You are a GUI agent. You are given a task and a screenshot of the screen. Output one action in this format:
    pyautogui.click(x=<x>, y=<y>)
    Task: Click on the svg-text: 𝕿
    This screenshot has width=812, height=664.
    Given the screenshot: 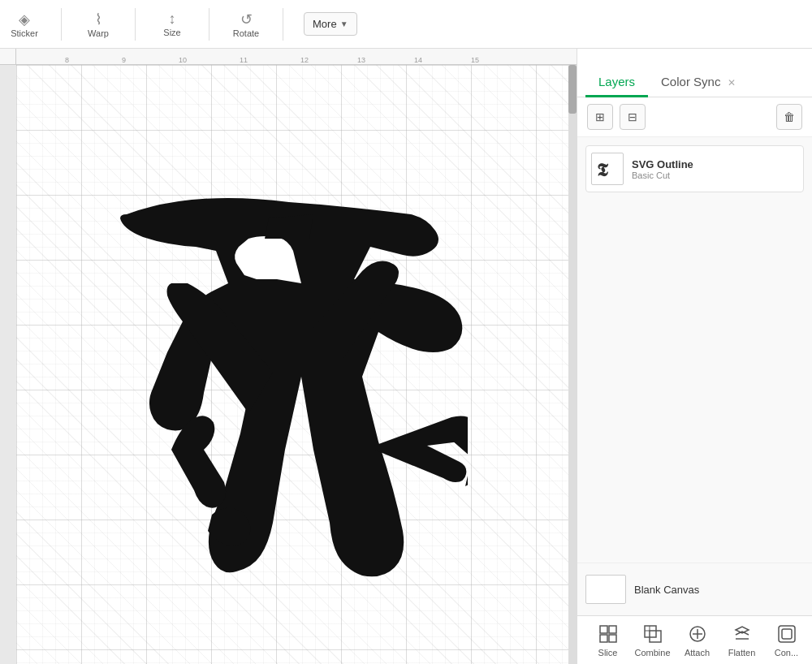 What is the action you would take?
    pyautogui.click(x=603, y=170)
    